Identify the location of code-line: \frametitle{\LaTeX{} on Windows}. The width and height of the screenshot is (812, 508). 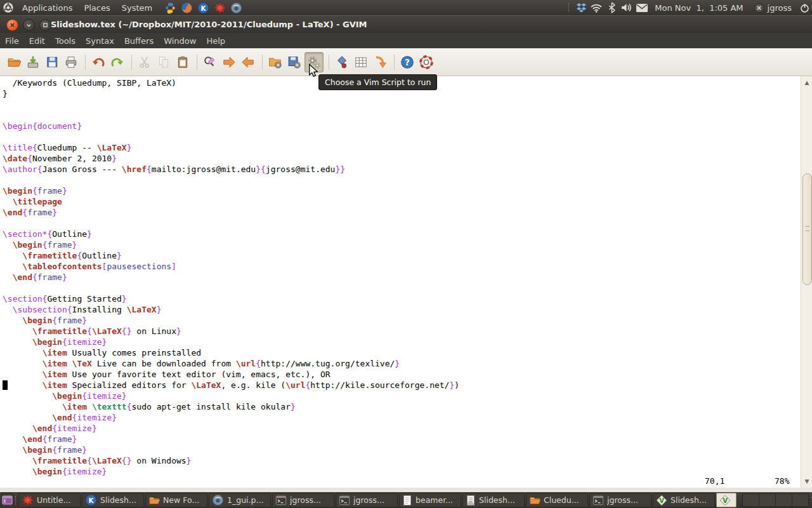
(231, 461).